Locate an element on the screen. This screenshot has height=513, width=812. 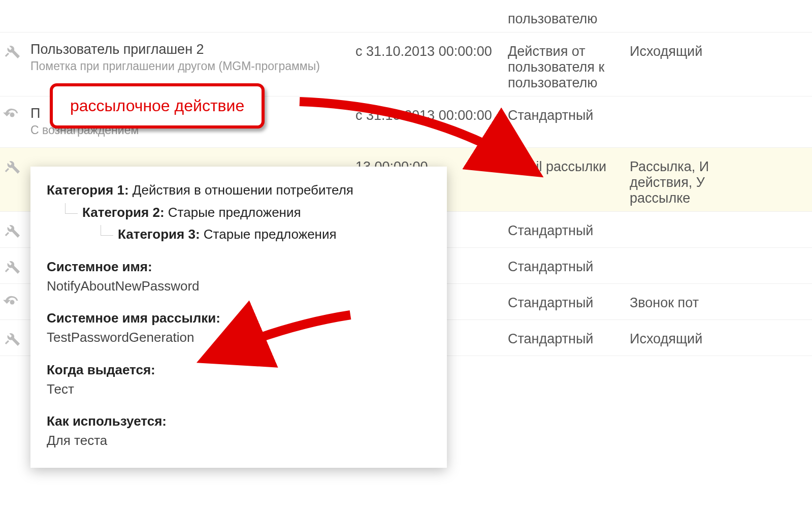
category-1-line: Категория 1: Действия в отношении потреб… is located at coordinates (239, 190).